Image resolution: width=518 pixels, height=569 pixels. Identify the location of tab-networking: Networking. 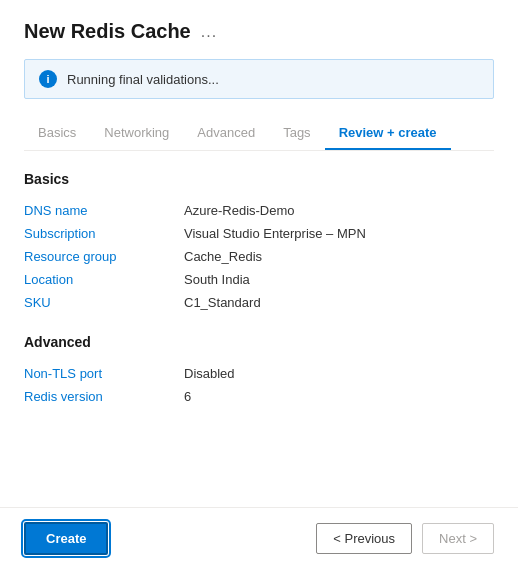
(136, 134).